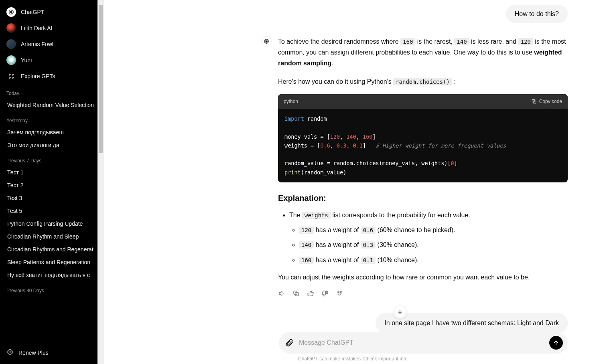  I want to click on chatgpt-logo-icon, so click(11, 12).